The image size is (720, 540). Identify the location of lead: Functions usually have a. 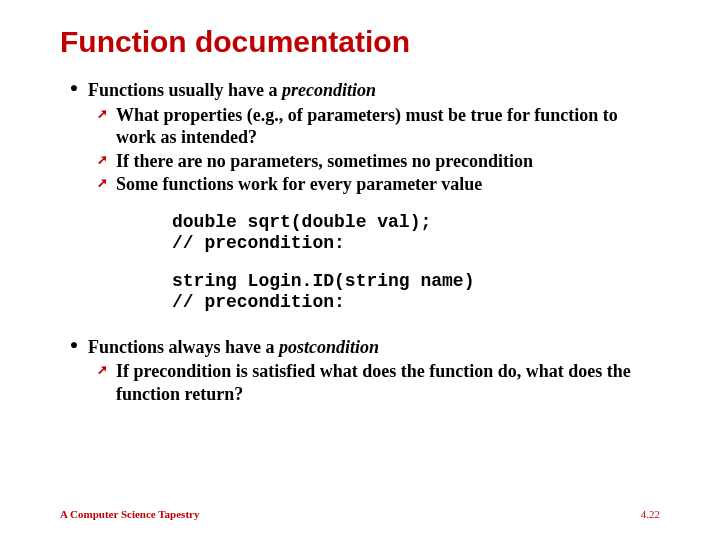
(185, 90).